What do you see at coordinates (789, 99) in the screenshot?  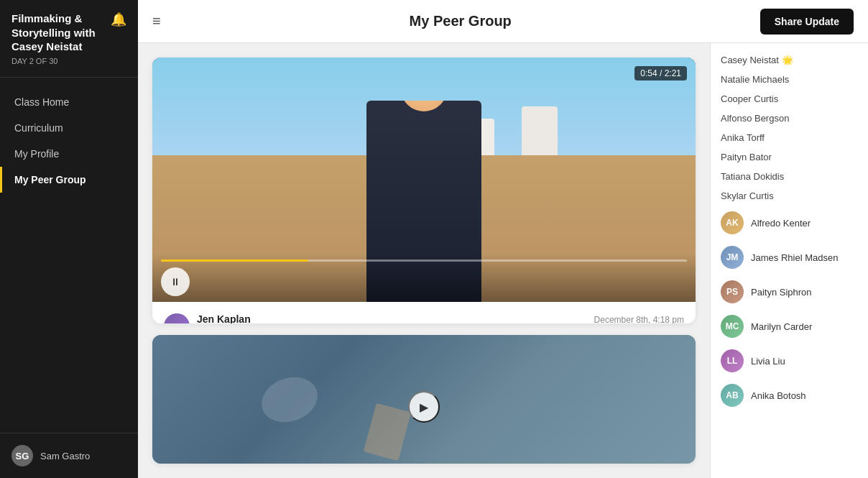 I see `panel-member-cooper: Cooper Curtis` at bounding box center [789, 99].